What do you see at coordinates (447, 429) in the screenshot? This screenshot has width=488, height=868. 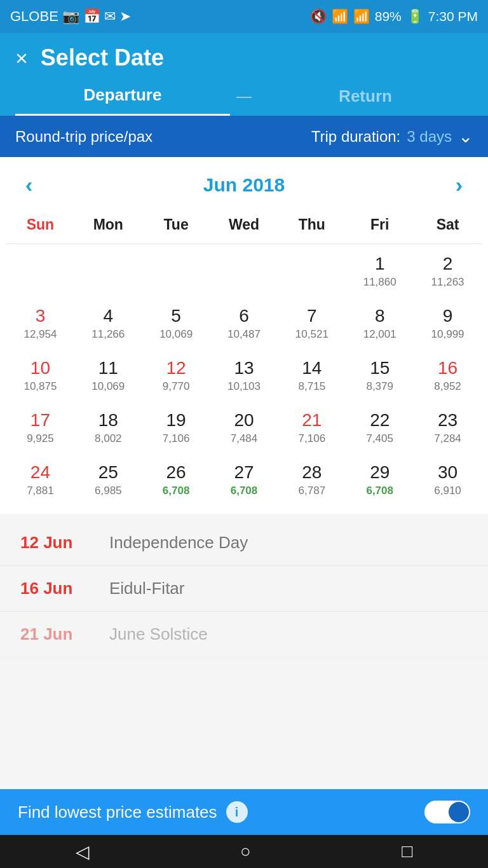 I see `cal-day-23: 237,284` at bounding box center [447, 429].